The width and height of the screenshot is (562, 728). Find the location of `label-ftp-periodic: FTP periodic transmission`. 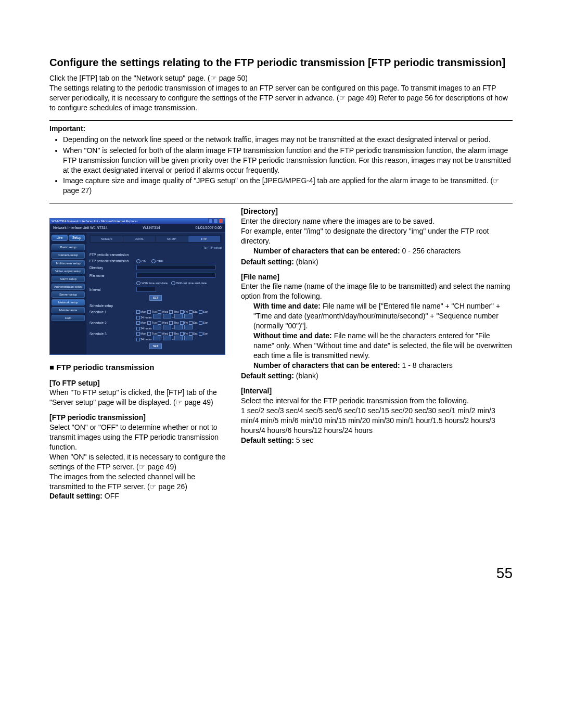

label-ftp-periodic: FTP periodic transmission is located at coordinates (113, 261).